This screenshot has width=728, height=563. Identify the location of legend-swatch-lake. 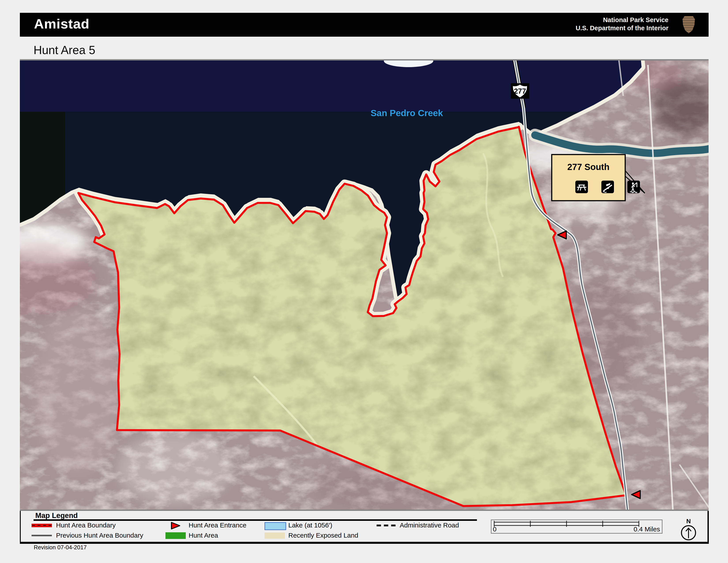
(275, 526).